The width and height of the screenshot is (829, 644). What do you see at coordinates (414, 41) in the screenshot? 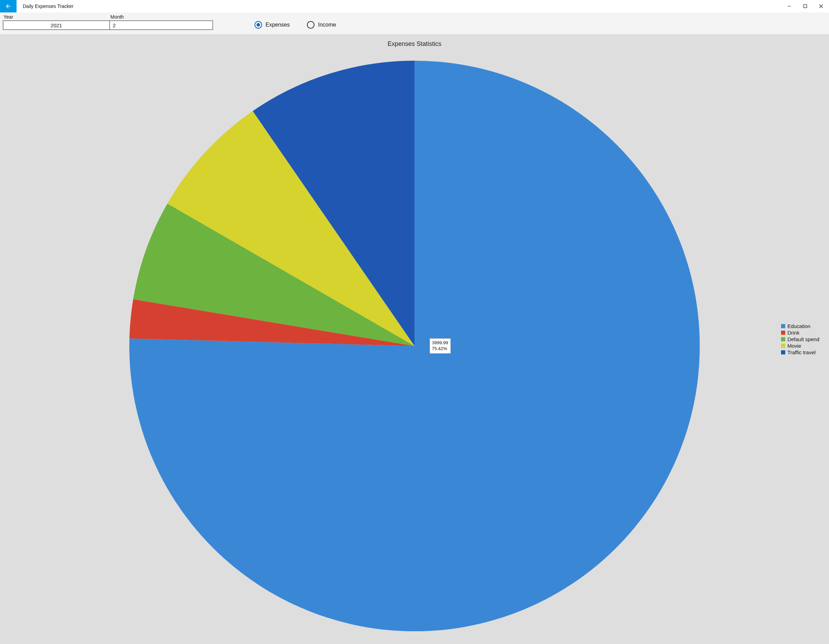
I see `chart-title: Expenses Statistics` at bounding box center [414, 41].